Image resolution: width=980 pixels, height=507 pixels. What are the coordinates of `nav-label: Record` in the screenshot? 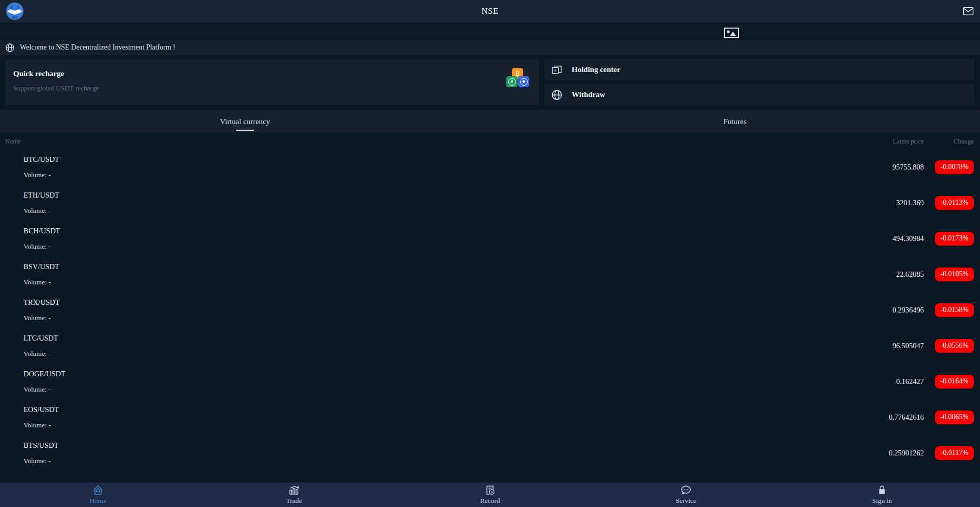 It's located at (490, 501).